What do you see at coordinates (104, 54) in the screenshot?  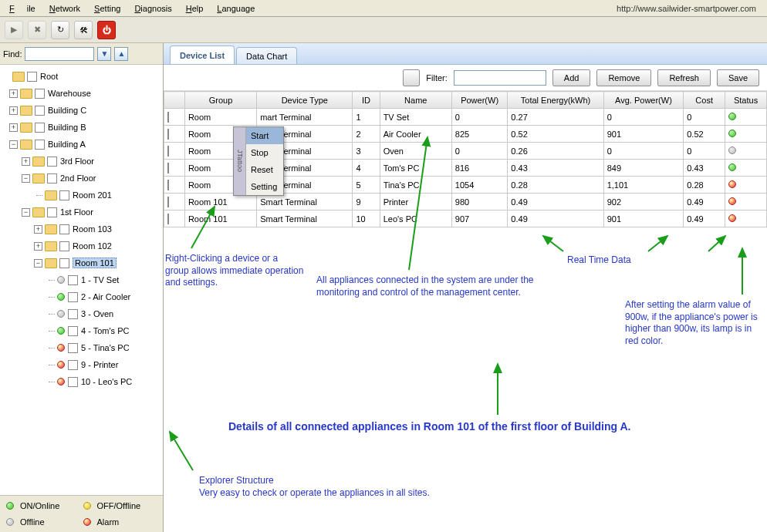 I see `find-next-button: ▼` at bounding box center [104, 54].